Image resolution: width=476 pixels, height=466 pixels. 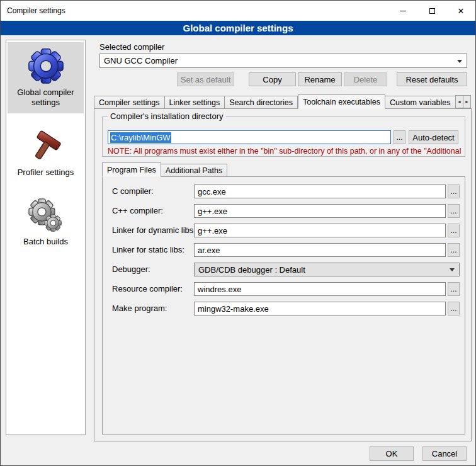 I want to click on form-row: C compiler: ..., so click(x=283, y=191).